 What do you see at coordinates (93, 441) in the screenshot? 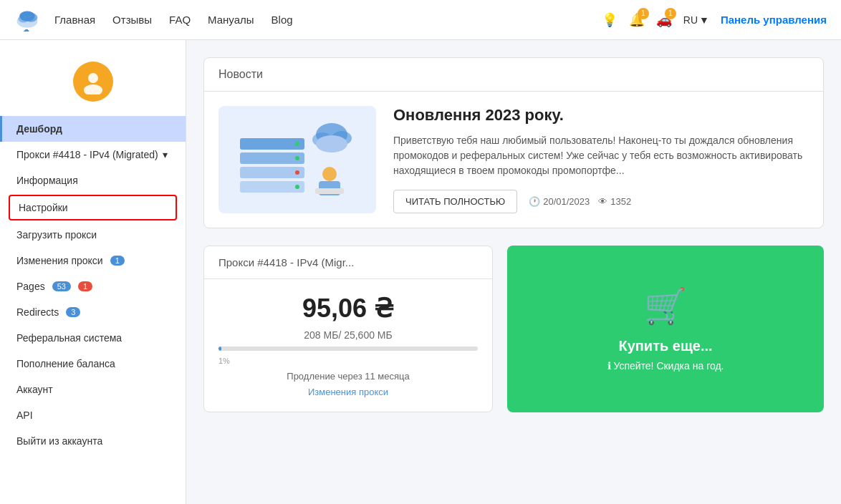
I see `sidebar-item-logout: Выйти из аккаунта` at bounding box center [93, 441].